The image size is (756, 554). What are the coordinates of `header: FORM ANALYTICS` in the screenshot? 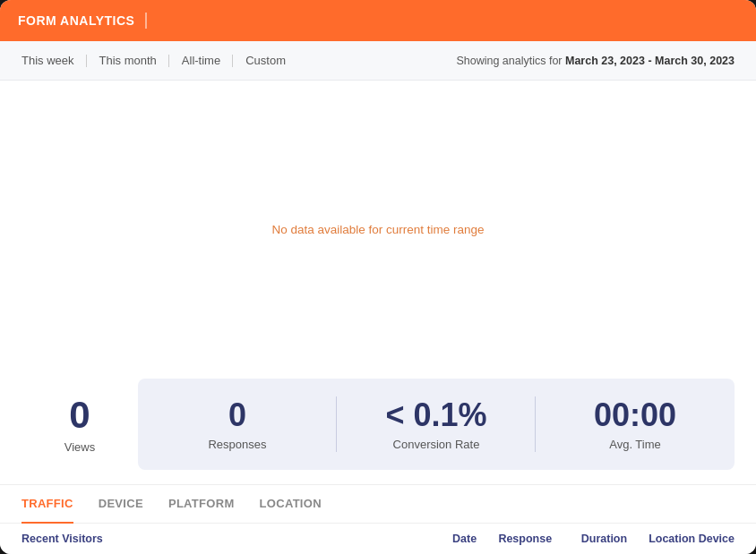 It's located at (378, 21).